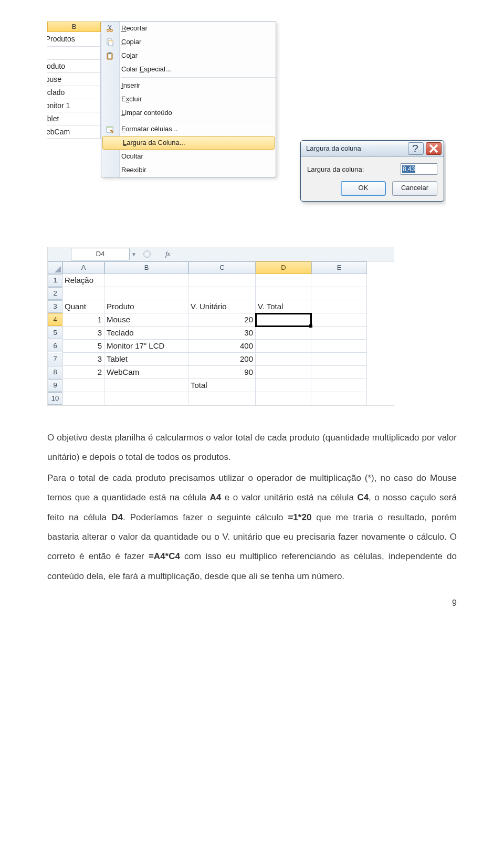 Image resolution: width=504 pixels, height=851 pixels. Describe the element at coordinates (222, 320) in the screenshot. I see `cell: 20` at that location.